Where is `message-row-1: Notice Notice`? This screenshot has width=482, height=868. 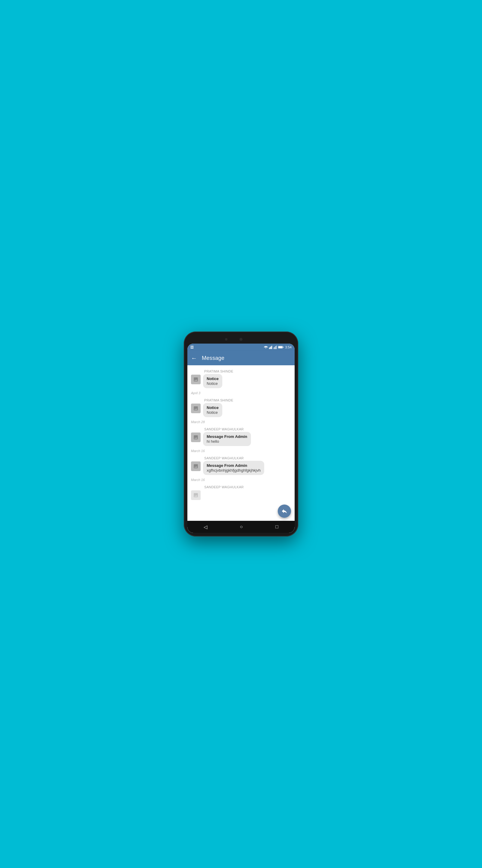 message-row-1: Notice Notice is located at coordinates (241, 381).